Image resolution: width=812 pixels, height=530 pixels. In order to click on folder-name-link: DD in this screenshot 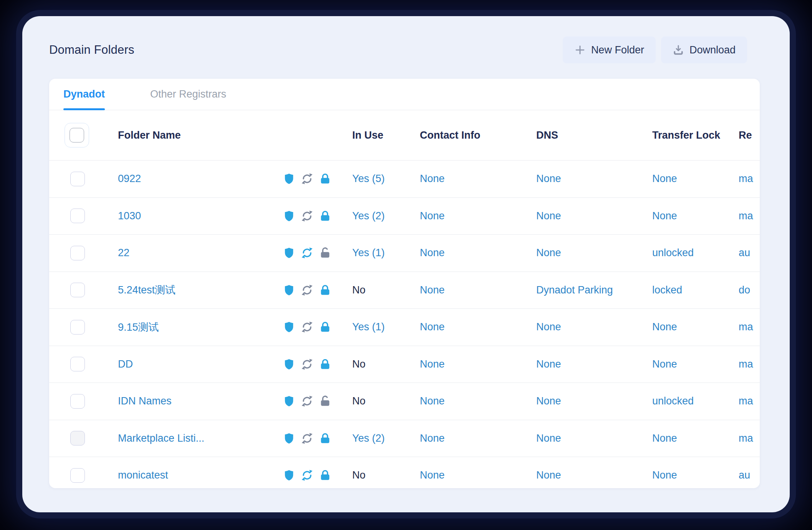, I will do `click(125, 364)`.